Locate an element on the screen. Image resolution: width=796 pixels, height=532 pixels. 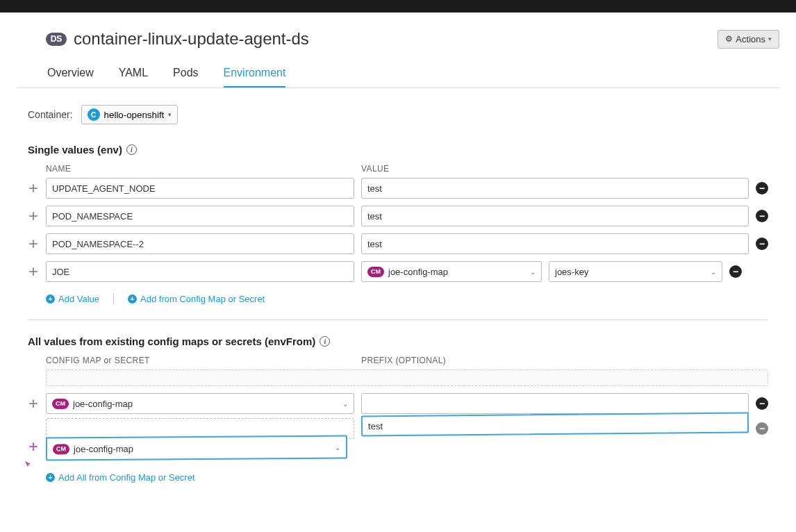
envfrom-row: CM joe-config-map ⌄ − is located at coordinates (398, 404).